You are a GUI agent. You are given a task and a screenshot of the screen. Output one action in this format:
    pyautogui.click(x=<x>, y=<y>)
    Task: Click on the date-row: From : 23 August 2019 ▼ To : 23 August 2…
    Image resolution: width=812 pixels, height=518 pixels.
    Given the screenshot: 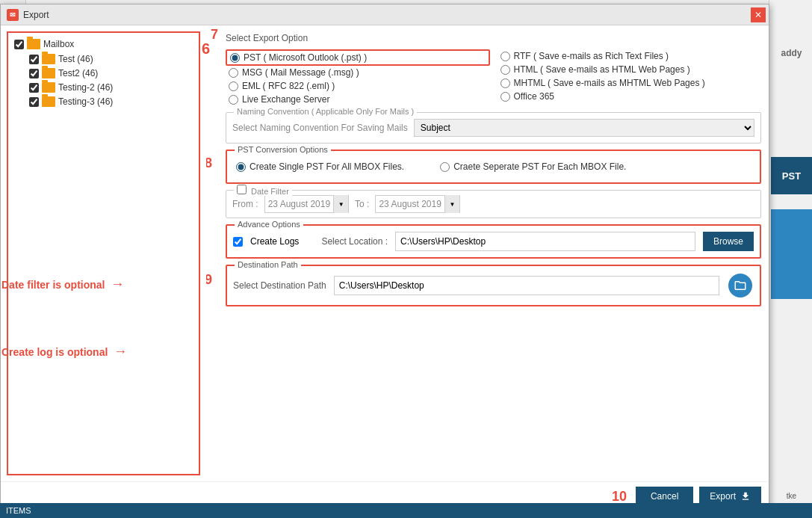 What is the action you would take?
    pyautogui.click(x=493, y=204)
    